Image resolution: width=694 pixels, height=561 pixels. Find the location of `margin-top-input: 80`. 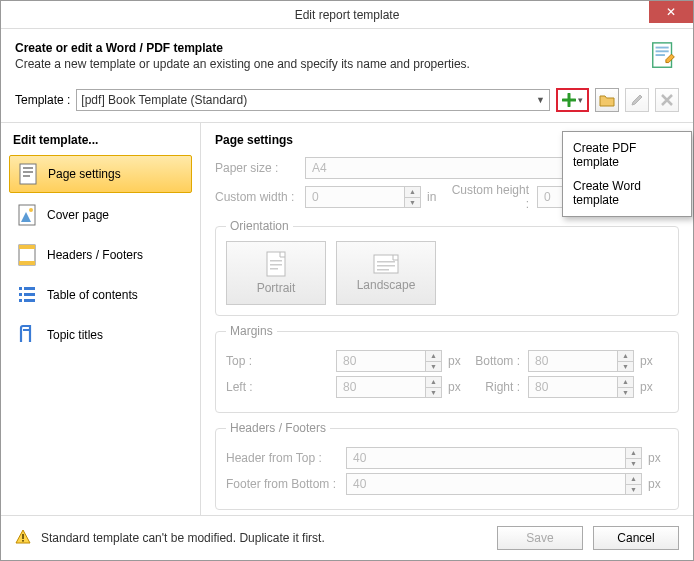

margin-top-input: 80 is located at coordinates (381, 361).